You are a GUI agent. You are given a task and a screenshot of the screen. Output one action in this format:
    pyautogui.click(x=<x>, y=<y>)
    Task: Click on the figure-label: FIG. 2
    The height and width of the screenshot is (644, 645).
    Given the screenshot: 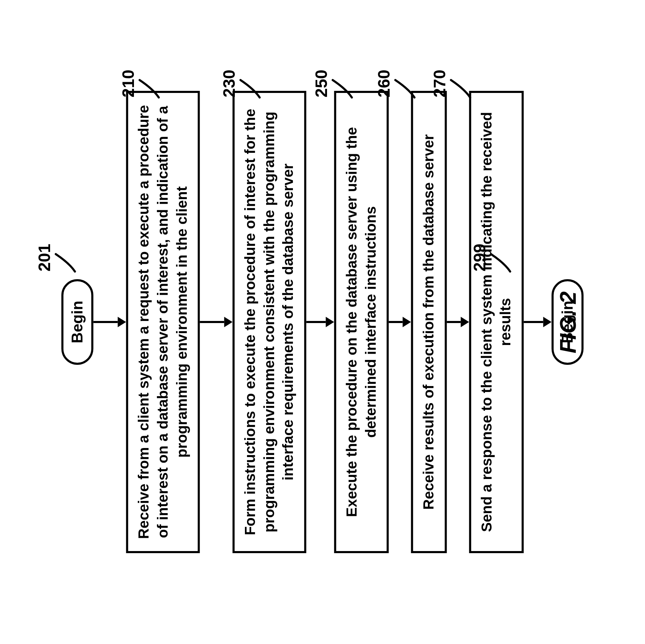 What is the action you would take?
    pyautogui.click(x=568, y=322)
    